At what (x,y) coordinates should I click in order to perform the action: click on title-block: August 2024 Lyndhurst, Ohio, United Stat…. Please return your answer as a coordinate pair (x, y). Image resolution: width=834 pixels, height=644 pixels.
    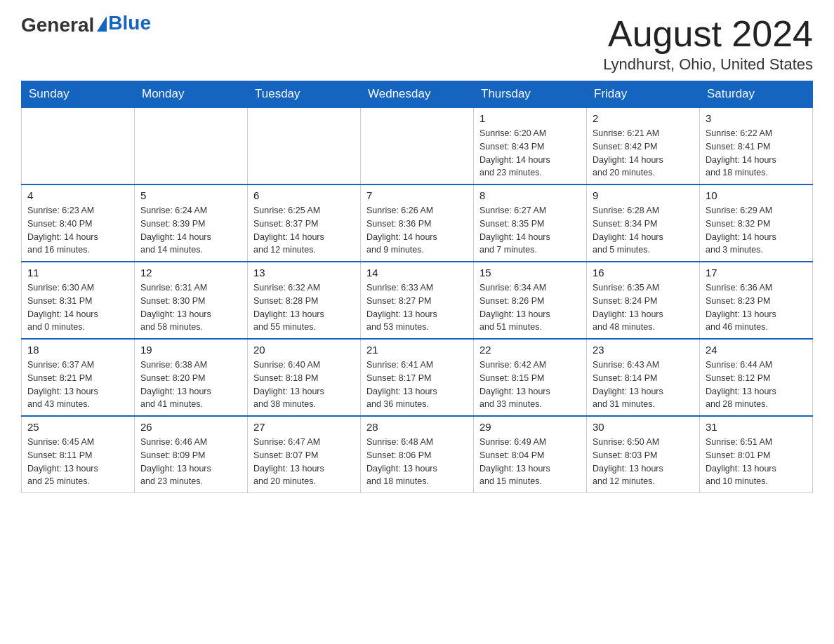
    Looking at the image, I should click on (708, 43).